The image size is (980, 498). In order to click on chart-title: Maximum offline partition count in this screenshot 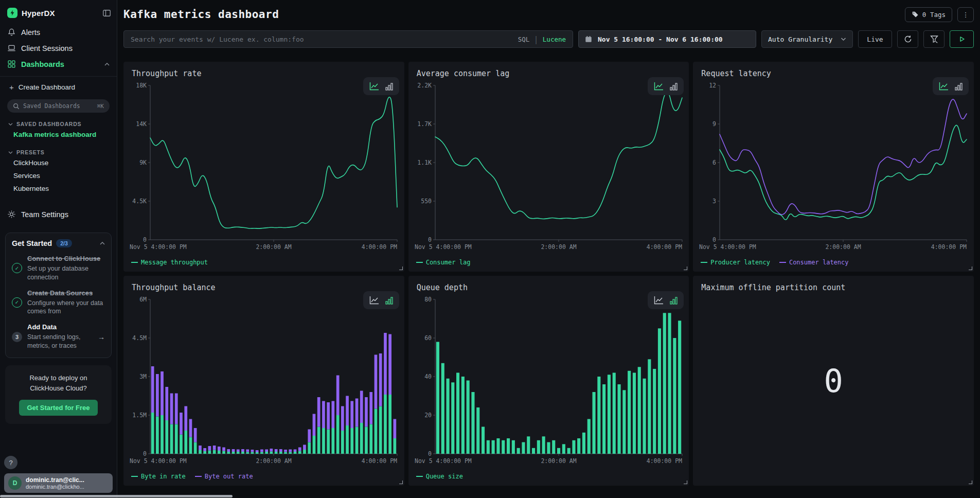, I will do `click(773, 288)`.